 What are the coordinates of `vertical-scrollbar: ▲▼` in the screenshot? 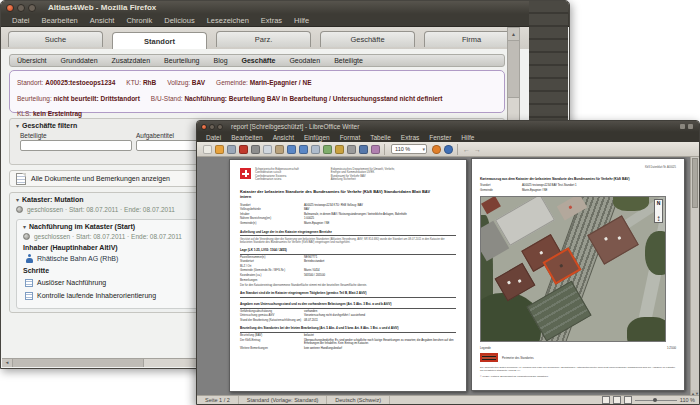 It's located at (694, 277).